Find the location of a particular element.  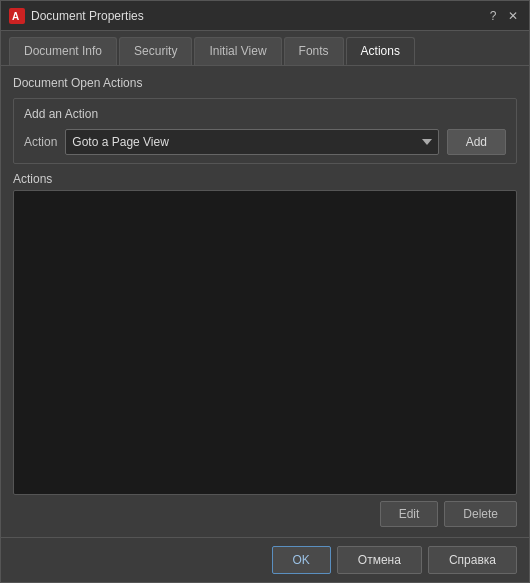

footer: OK Отмена Справка is located at coordinates (265, 560).